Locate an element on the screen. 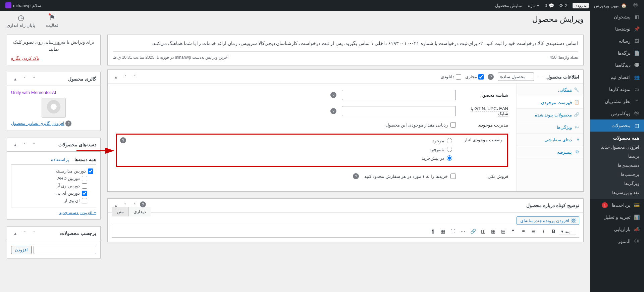 The height and width of the screenshot is (292, 644). menu-pages: 📄برگه‌ها is located at coordinates (617, 53).